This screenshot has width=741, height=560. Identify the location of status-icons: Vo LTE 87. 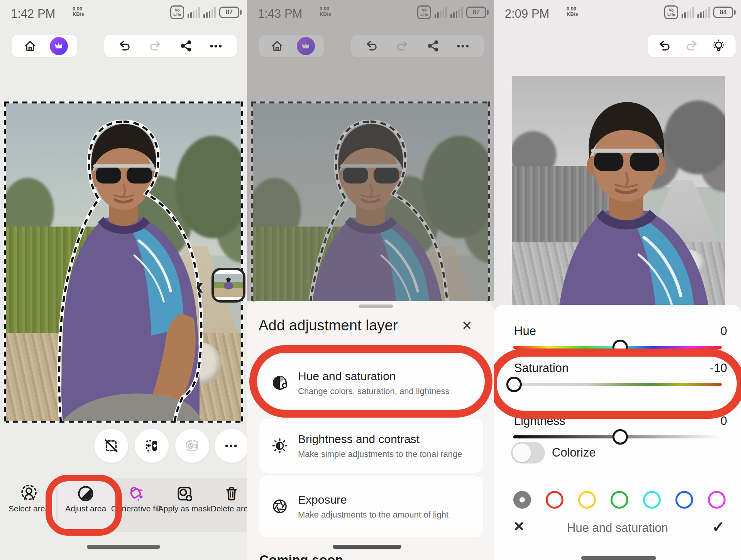
(206, 12).